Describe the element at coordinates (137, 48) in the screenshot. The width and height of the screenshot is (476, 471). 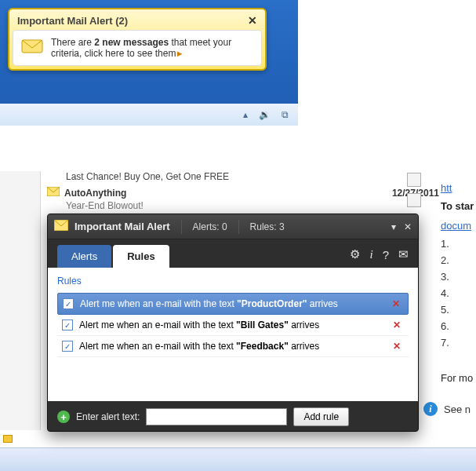
I see `toast-body: There are 2 new messages that meet your …` at that location.